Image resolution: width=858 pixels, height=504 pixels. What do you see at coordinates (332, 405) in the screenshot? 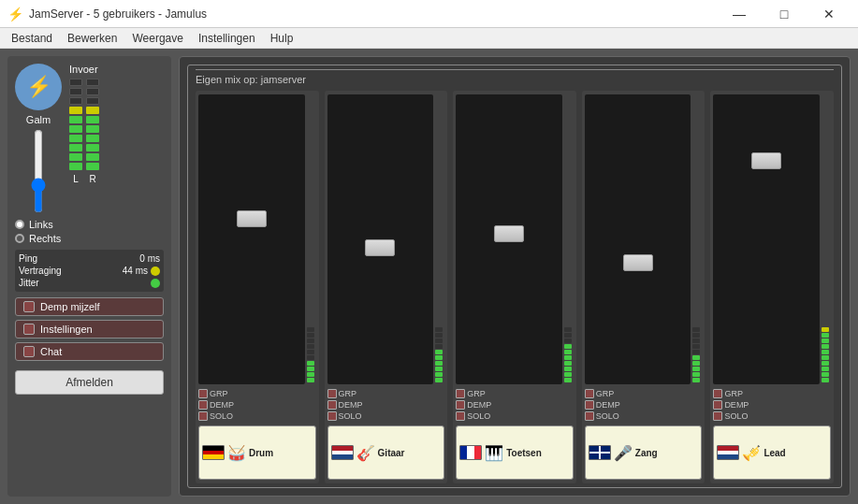
I see `gitaar-demp-btn` at bounding box center [332, 405].